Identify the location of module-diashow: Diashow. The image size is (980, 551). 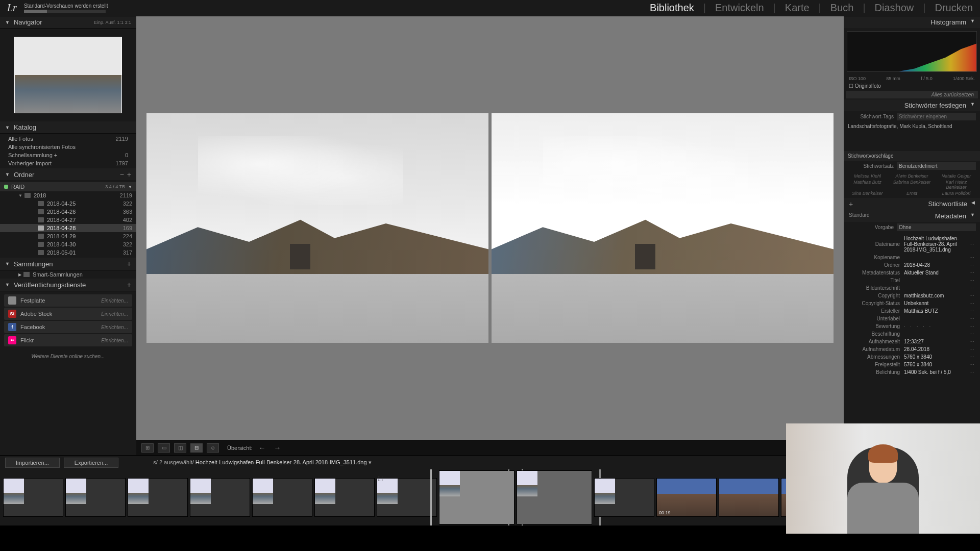
(894, 8).